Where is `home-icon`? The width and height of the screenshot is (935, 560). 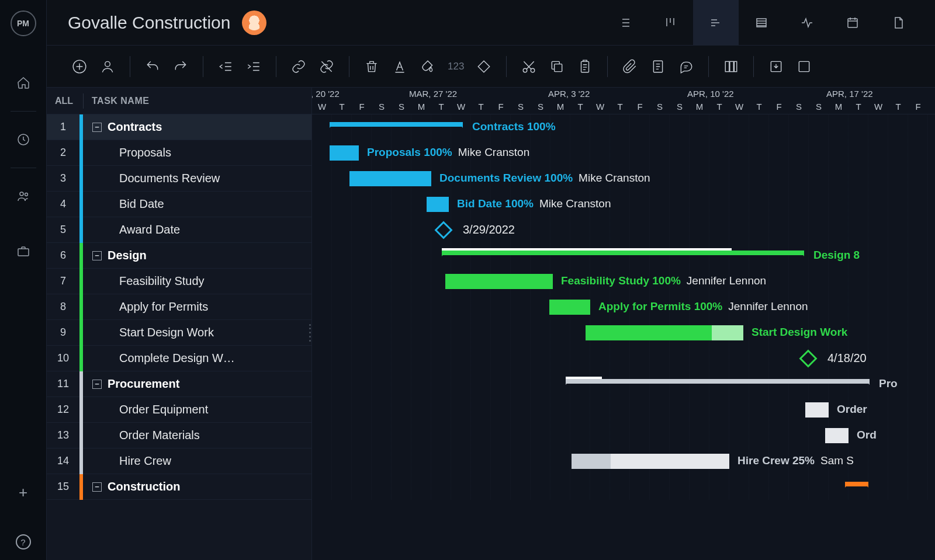 home-icon is located at coordinates (23, 83).